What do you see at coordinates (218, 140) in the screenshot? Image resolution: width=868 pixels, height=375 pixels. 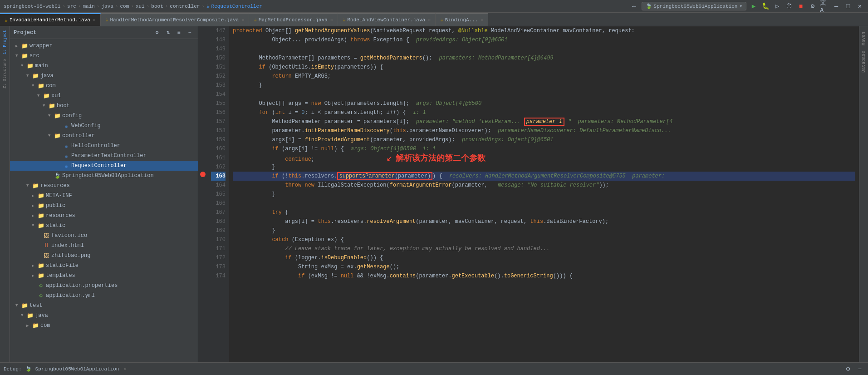 I see `line-num-159: 159` at bounding box center [218, 140].